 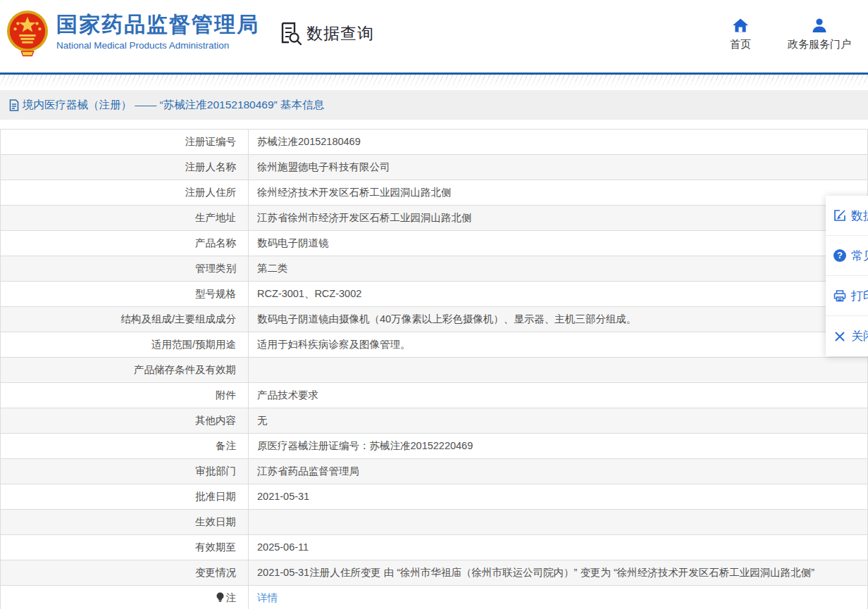 I want to click on breadcrumb: 境内医疗器械（注册） —— “苏械注准20152180469” 基本信息, so click(x=434, y=105).